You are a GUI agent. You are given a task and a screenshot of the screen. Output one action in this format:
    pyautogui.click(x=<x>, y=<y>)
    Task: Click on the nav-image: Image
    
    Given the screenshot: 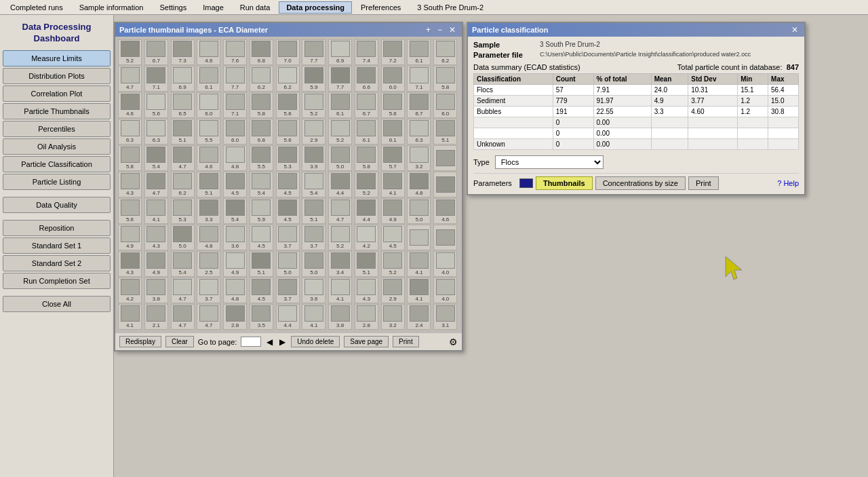 What is the action you would take?
    pyautogui.click(x=213, y=7)
    